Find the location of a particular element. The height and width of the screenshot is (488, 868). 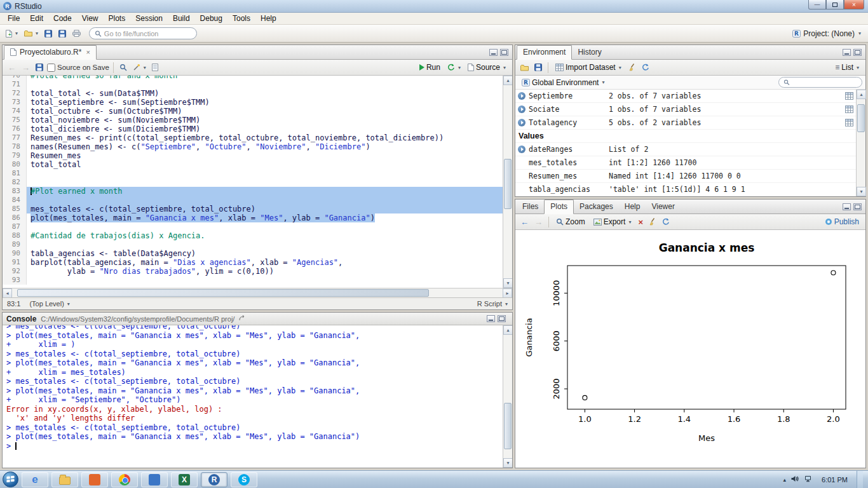

code-text: total_total is located at coordinates (264, 165).